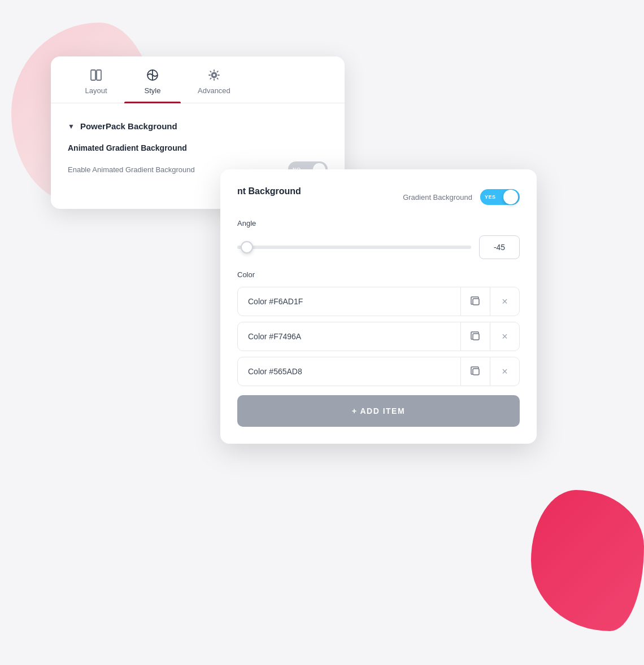 The height and width of the screenshot is (665, 644). I want to click on gradient-toggle-label: Gradient Background, so click(437, 198).